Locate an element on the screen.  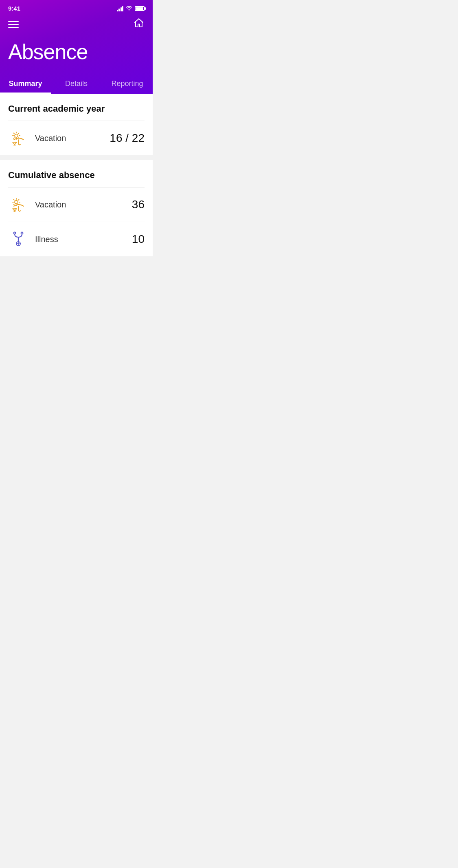
signal-icon is located at coordinates (121, 9).